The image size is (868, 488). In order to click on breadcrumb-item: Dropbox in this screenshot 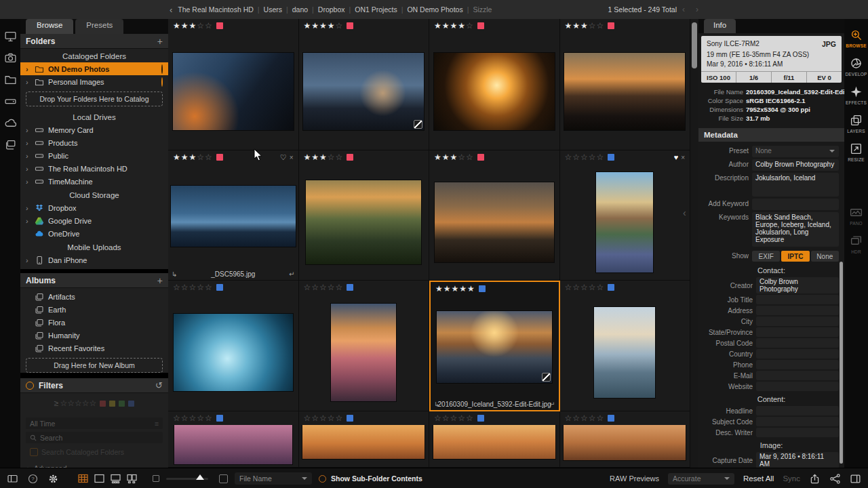, I will do `click(332, 9)`.